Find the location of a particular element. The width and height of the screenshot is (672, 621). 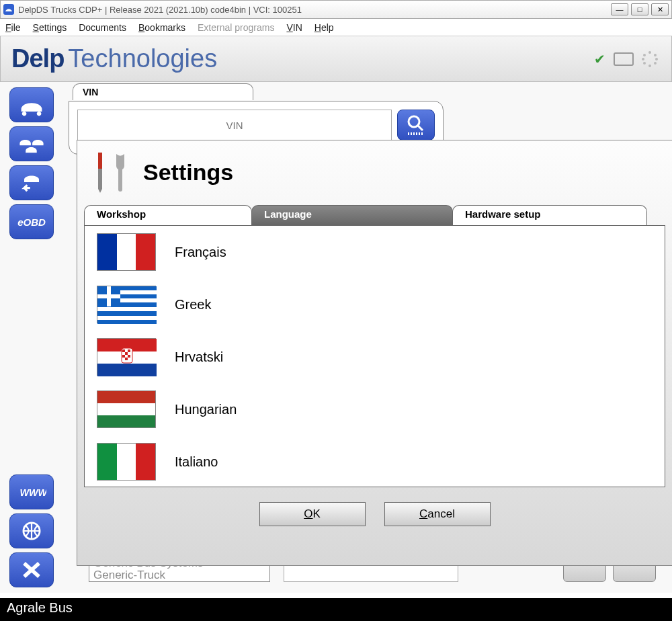

logo-part1: Delp is located at coordinates (38, 59).